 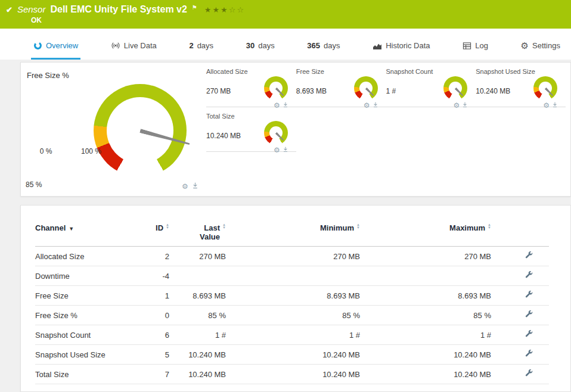 What do you see at coordinates (141, 45) in the screenshot?
I see `tab-label: Live Data` at bounding box center [141, 45].